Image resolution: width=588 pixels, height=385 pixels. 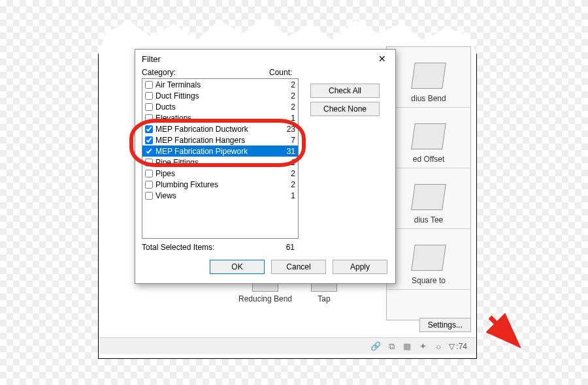 I want to click on category-row: Duct Fittings2, so click(x=220, y=95).